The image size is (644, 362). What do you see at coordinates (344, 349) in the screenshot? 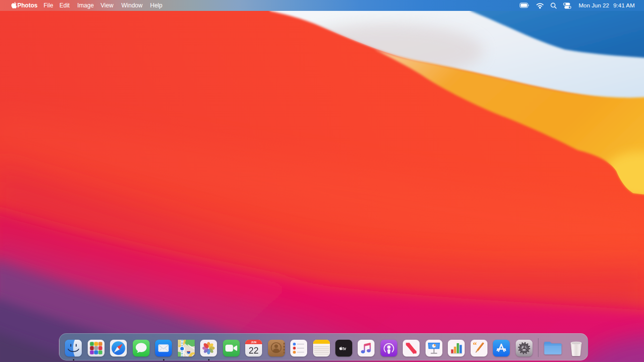
I see `svg-text: tv` at bounding box center [344, 349].